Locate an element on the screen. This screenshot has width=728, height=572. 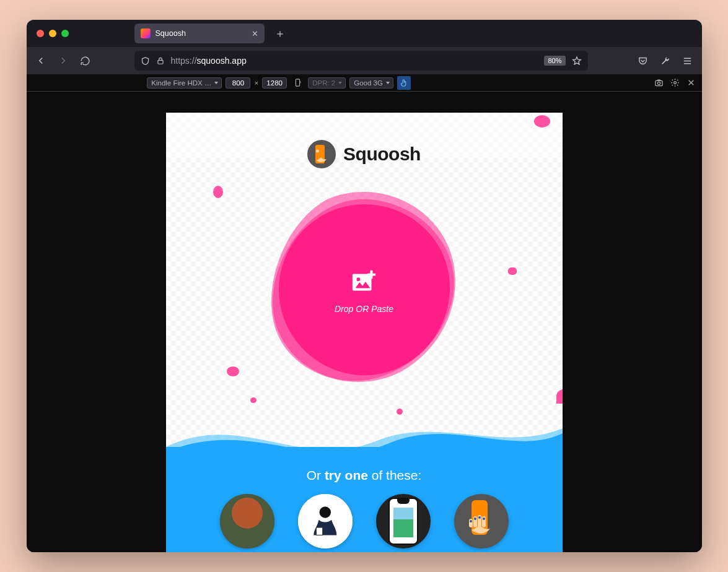
minimize-window-button is located at coordinates (53, 33).